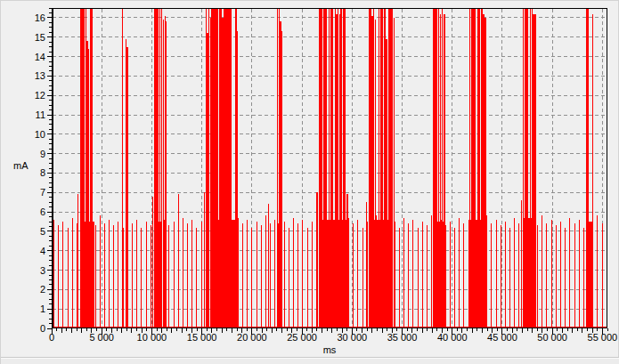 Image resolution: width=619 pixels, height=364 pixels. Describe the element at coordinates (40, 18) in the screenshot. I see `svg-text: 16` at that location.